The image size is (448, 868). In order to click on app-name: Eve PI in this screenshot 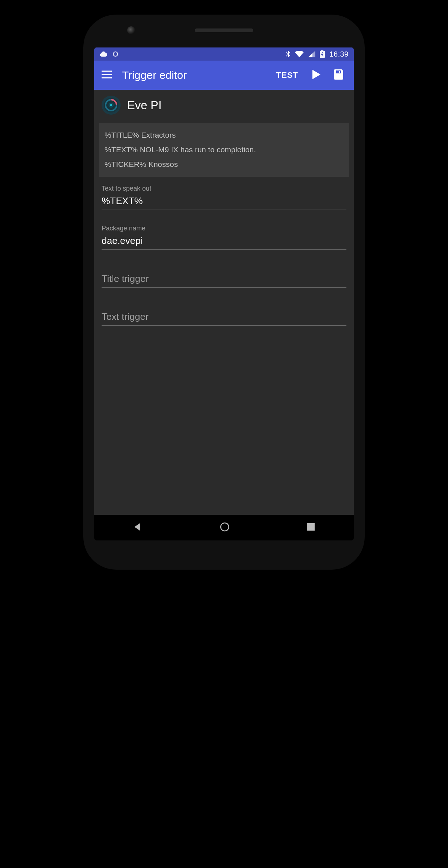, I will do `click(144, 105)`.